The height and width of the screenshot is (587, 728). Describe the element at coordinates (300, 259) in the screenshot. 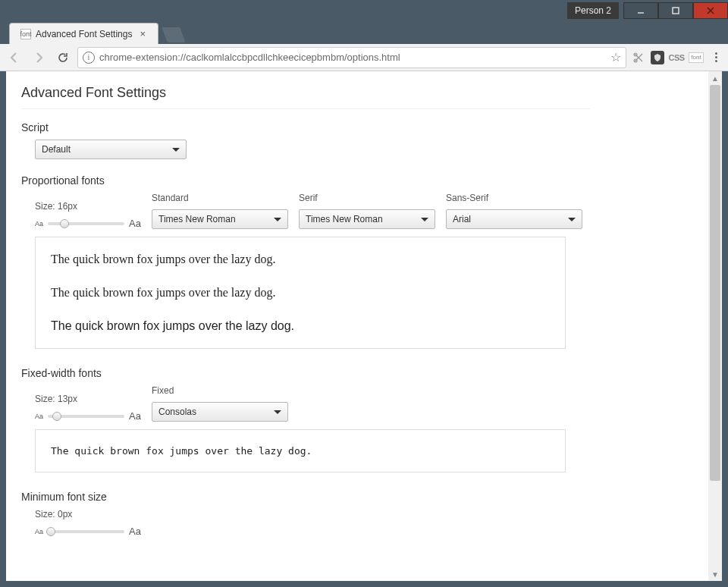

I see `preview-standard: The quick brown fox jumps over the lazy …` at that location.